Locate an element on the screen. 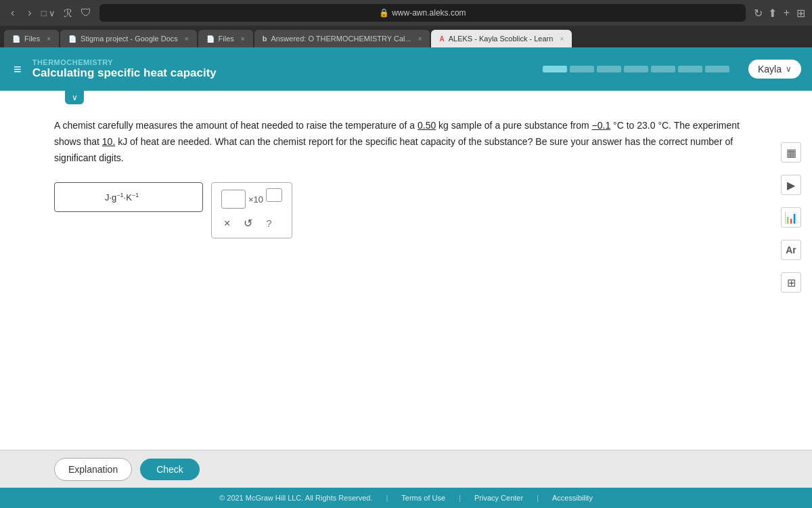 The height and width of the screenshot is (508, 812). refresh-icon: ↻ is located at coordinates (758, 14).